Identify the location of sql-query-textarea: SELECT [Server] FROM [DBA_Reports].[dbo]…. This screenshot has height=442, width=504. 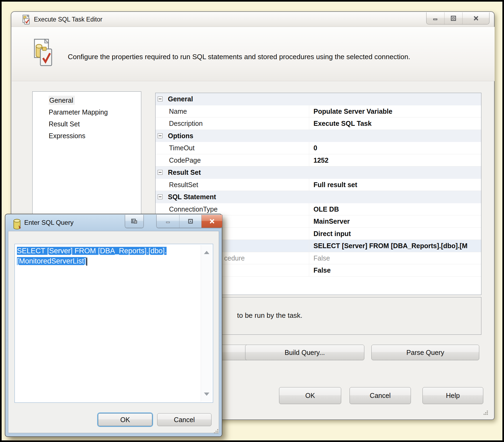
(114, 323).